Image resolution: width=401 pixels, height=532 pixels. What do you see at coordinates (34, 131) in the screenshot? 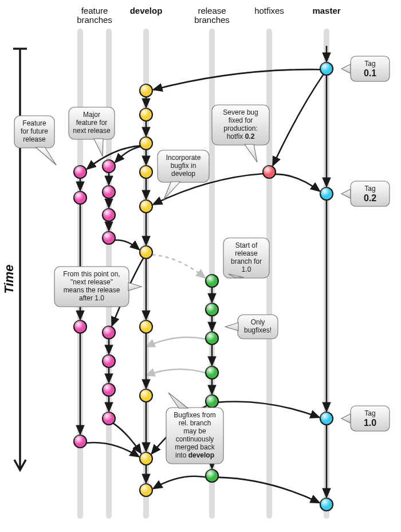
I see `callout-text: Featurefor futurerelease` at bounding box center [34, 131].